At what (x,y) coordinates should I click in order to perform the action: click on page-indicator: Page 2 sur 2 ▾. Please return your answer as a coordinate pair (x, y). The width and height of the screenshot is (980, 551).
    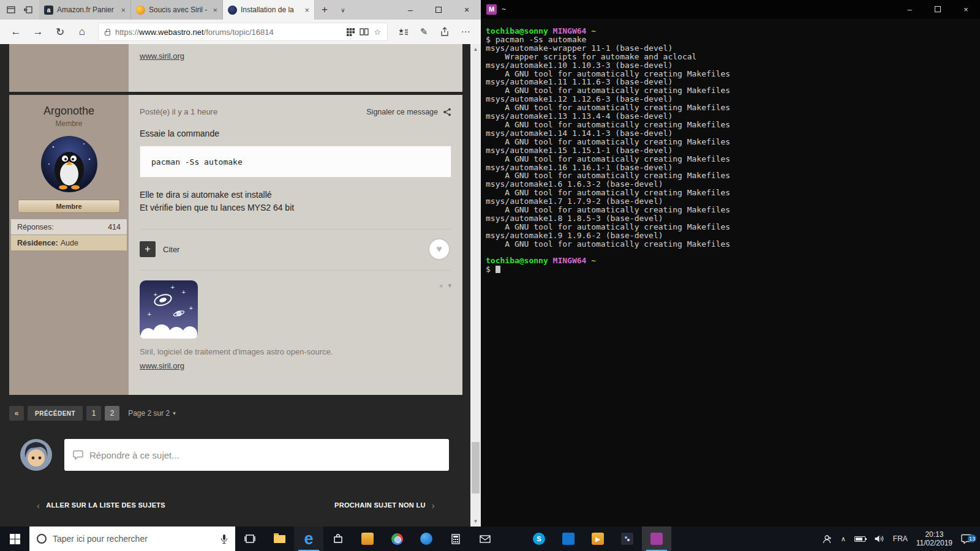
    Looking at the image, I should click on (152, 413).